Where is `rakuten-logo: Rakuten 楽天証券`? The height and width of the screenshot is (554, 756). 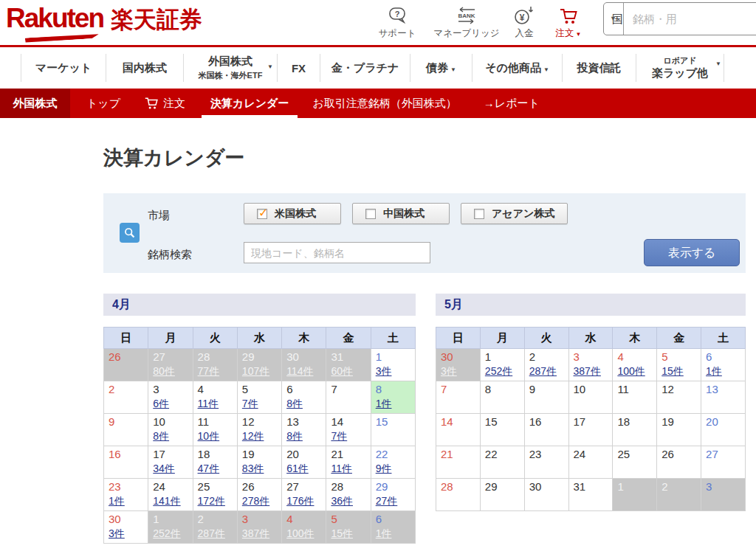 rakuten-logo: Rakuten 楽天証券 is located at coordinates (104, 19).